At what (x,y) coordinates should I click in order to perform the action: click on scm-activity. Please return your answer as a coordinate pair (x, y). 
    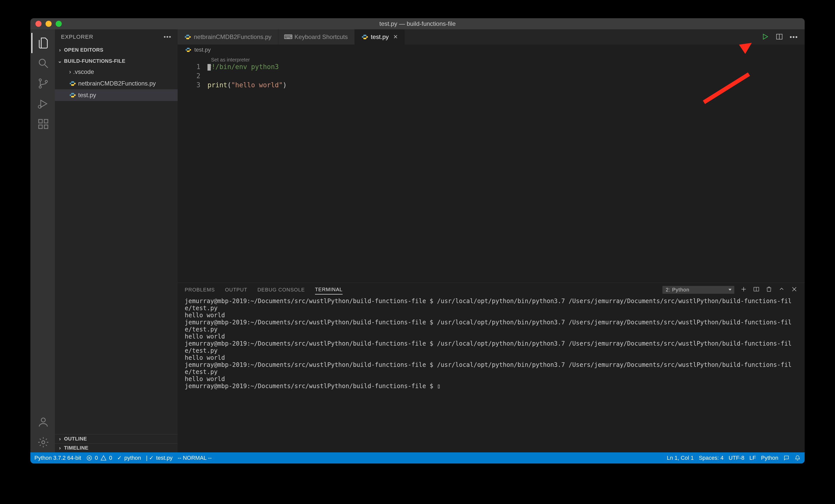
    Looking at the image, I should click on (43, 83).